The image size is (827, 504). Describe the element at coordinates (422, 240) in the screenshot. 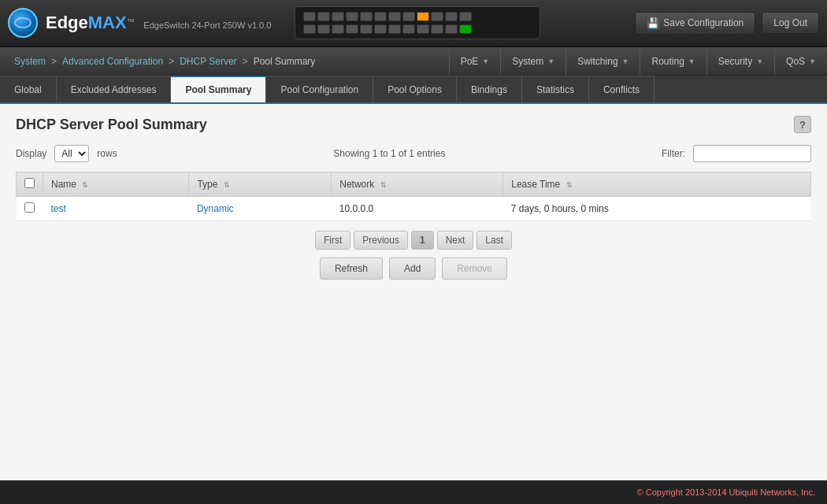

I see `current-page-button: 1` at that location.